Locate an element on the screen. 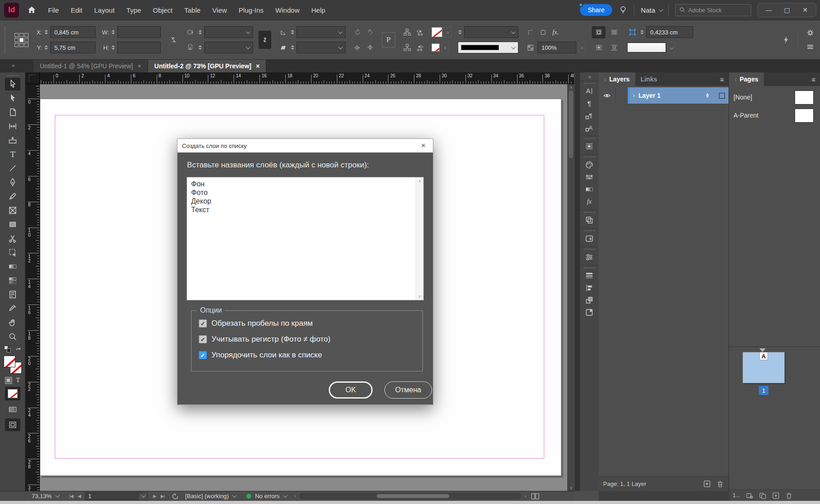 The image size is (820, 504). menu-layout: Layout is located at coordinates (104, 10).